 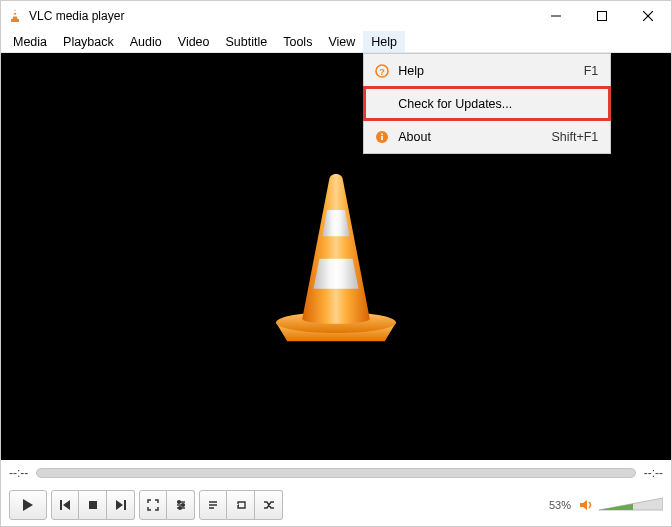 What do you see at coordinates (30, 42) in the screenshot?
I see `menu-media: Media` at bounding box center [30, 42].